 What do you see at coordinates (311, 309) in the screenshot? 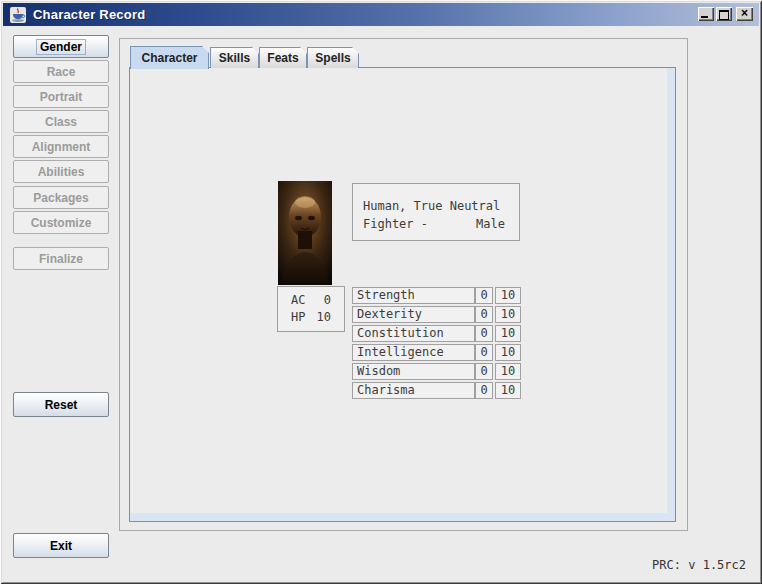
I see `ac-hp-box: AC 0 HP 10` at bounding box center [311, 309].